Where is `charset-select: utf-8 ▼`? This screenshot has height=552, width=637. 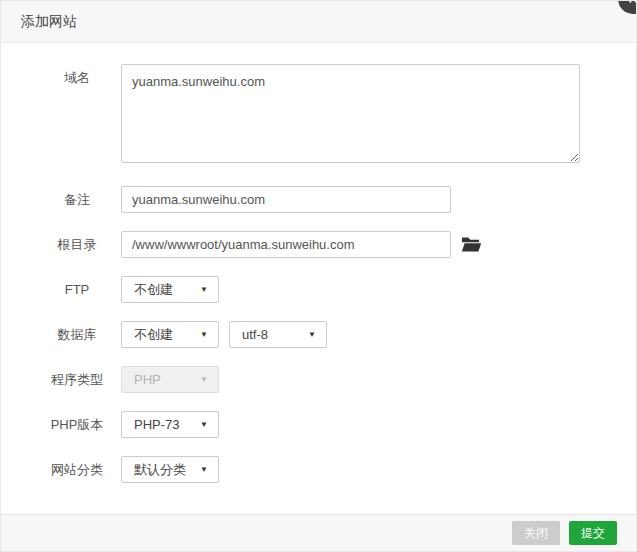 charset-select: utf-8 ▼ is located at coordinates (278, 334).